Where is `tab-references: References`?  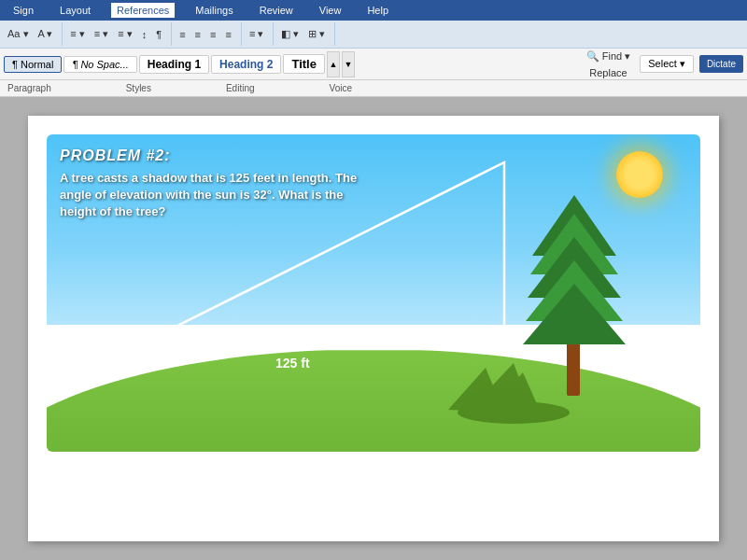
tab-references: References is located at coordinates (143, 10).